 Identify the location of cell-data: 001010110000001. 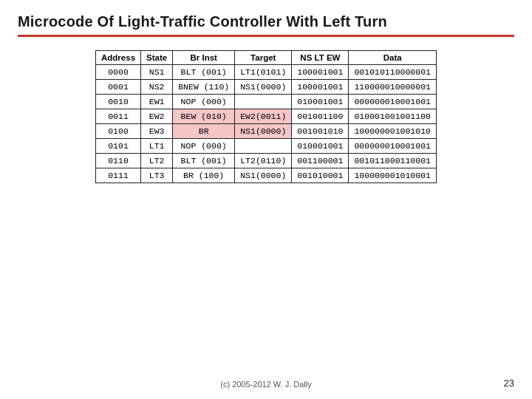
(393, 72).